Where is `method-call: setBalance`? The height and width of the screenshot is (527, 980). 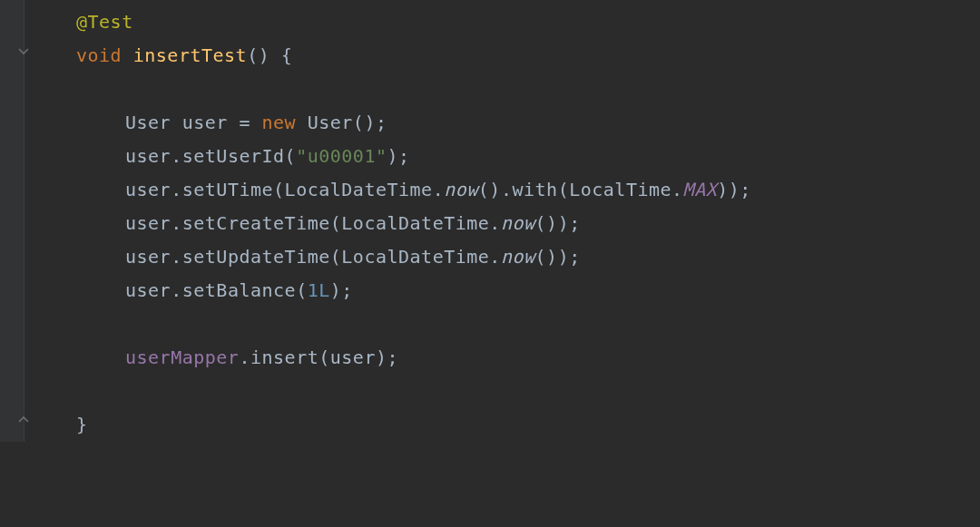 method-call: setBalance is located at coordinates (240, 290).